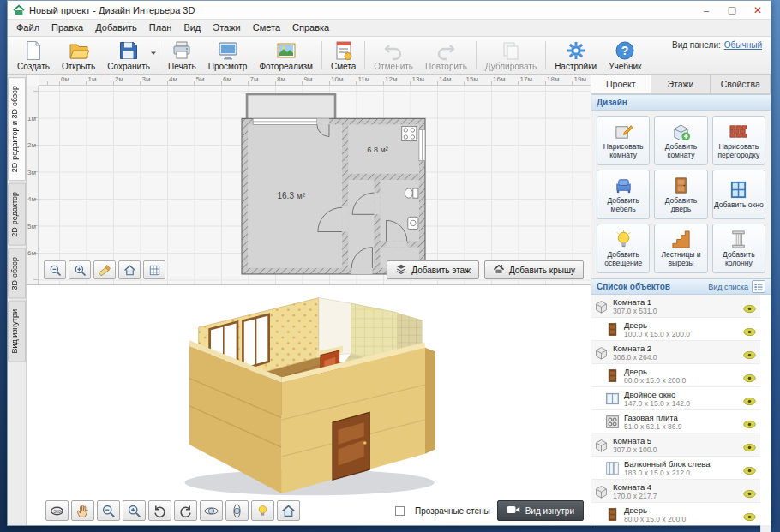  I want to click on save-button: Сохранить, so click(129, 55).